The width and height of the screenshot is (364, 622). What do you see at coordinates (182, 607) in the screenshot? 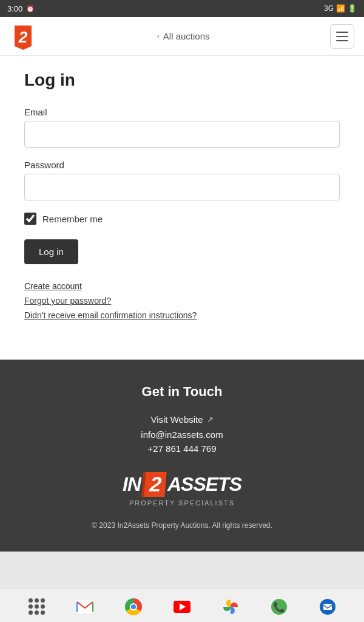
I see `youtube-icon` at bounding box center [182, 607].